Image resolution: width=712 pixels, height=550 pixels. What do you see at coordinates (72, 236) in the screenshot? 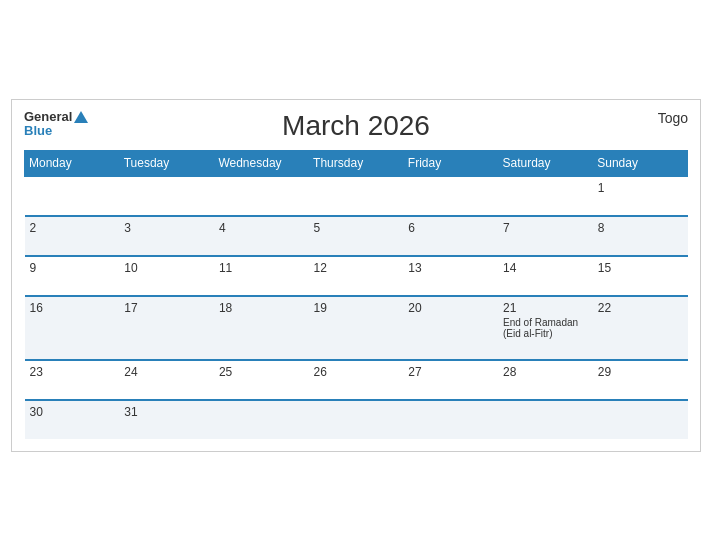
I see `calendar-cell: 2` at bounding box center [72, 236].